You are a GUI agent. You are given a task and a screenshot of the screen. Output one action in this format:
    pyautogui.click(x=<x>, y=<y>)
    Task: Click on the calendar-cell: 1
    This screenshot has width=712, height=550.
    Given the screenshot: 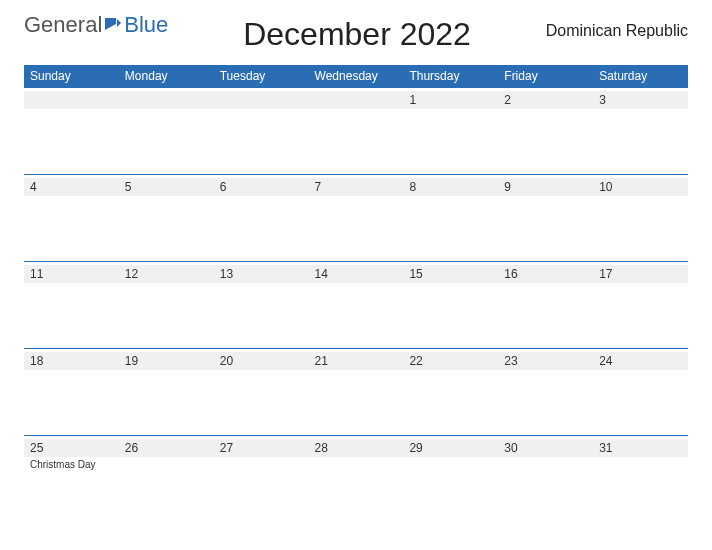 What is the action you would take?
    pyautogui.click(x=450, y=131)
    